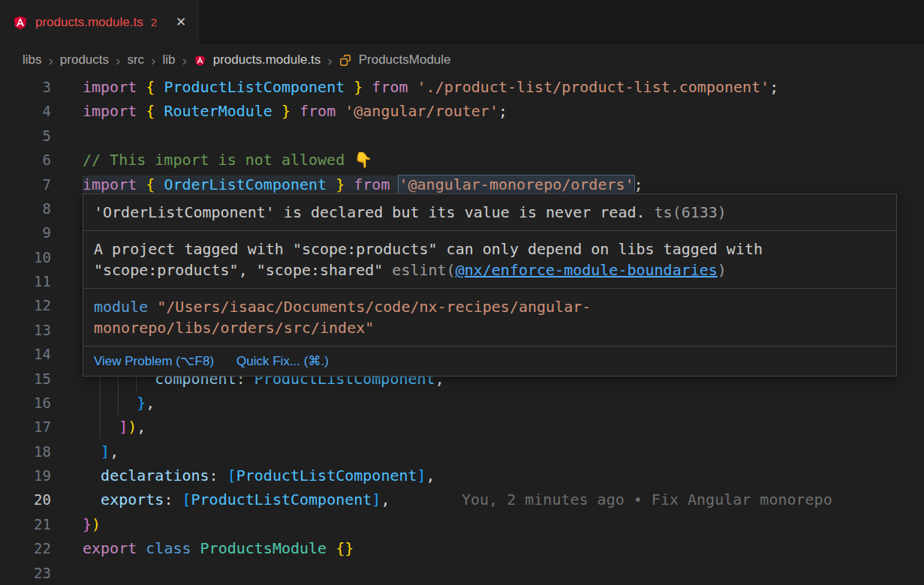 This screenshot has width=924, height=585. What do you see at coordinates (462, 136) in the screenshot?
I see `code-line-row: 5` at bounding box center [462, 136].